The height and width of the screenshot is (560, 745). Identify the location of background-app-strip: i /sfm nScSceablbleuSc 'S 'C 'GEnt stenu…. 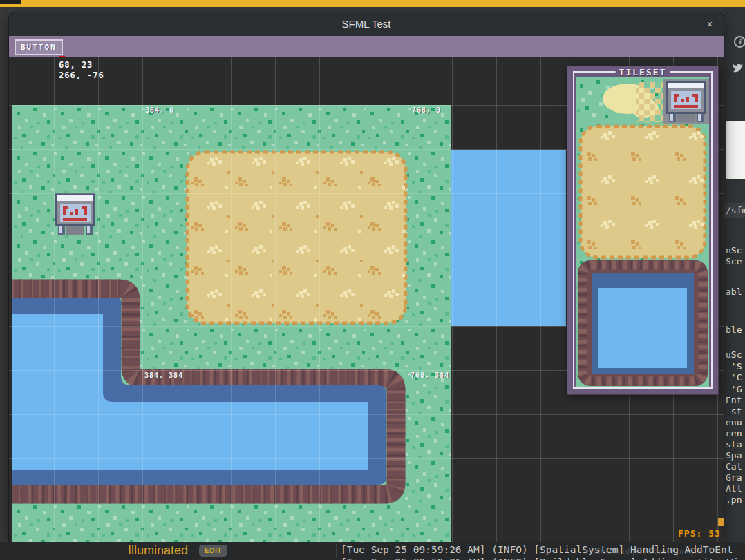
(734, 275).